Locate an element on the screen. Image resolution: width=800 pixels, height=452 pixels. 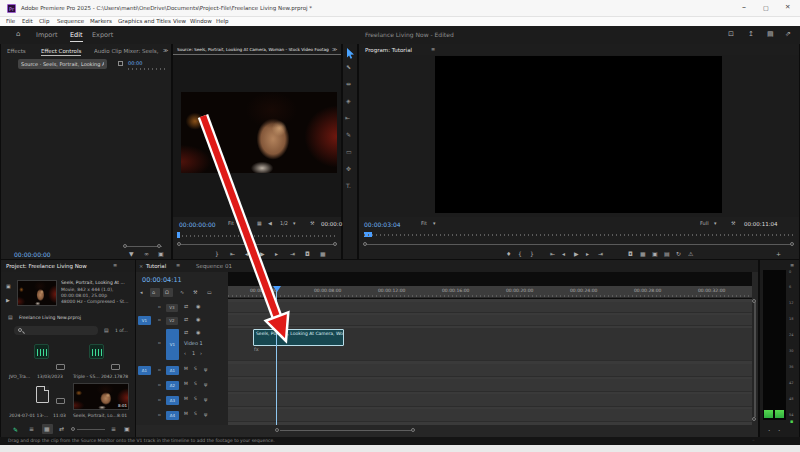
document-file-icon is located at coordinates (42, 394).